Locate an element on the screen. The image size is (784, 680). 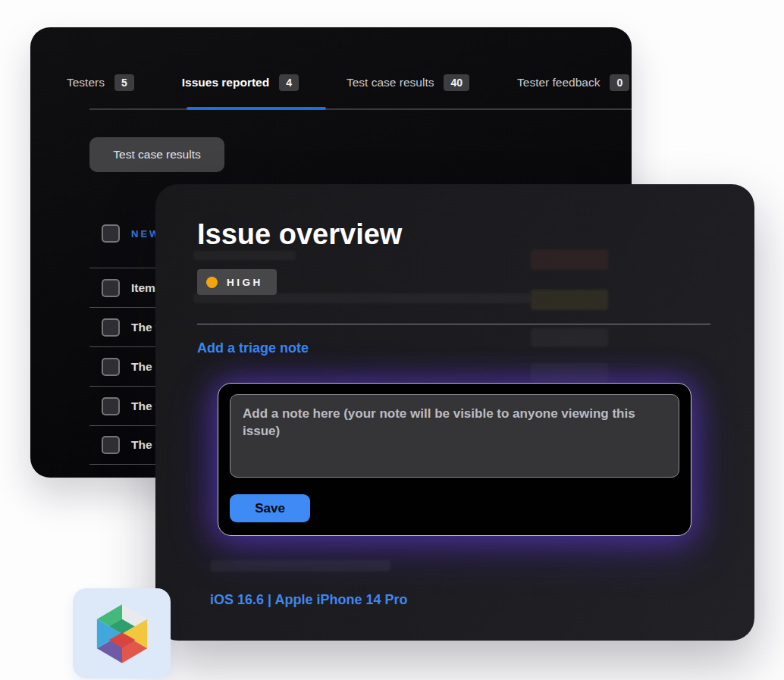
app-logo-card is located at coordinates (121, 634).